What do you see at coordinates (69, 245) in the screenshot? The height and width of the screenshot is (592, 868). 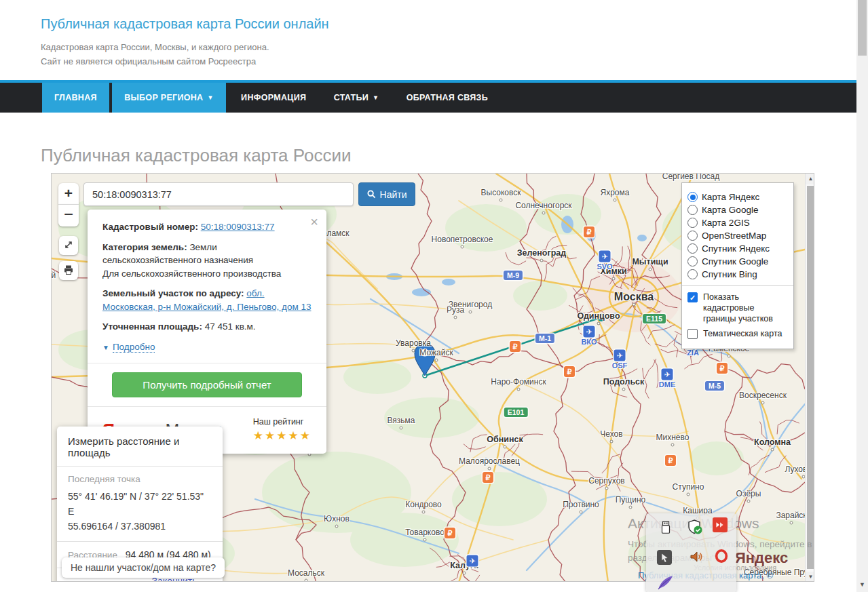 I see `fullscreen-button` at bounding box center [69, 245].